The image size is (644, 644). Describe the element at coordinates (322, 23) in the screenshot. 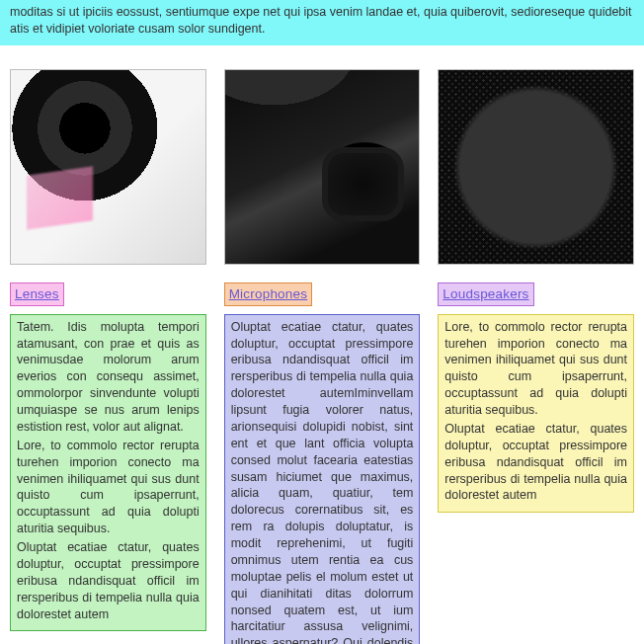

I see `intro-banner: moditas si ut ipiciis eossust, sentiumqu…` at that location.